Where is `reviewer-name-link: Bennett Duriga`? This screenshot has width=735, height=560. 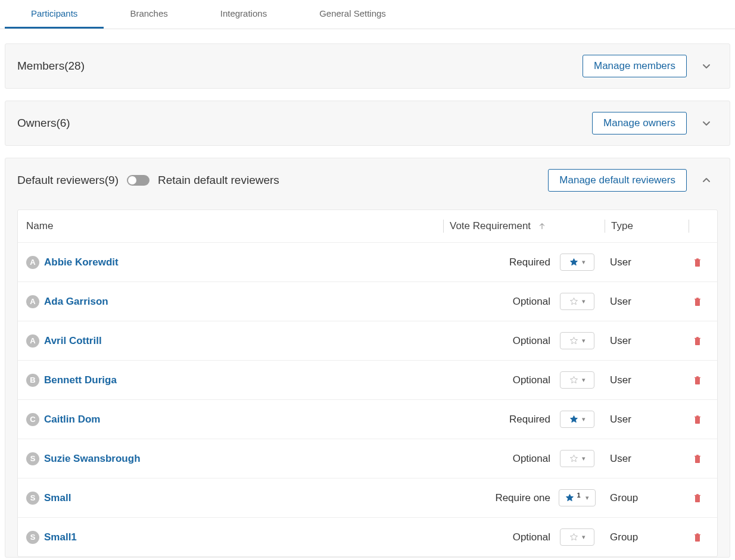
reviewer-name-link: Bennett Duriga is located at coordinates (80, 380).